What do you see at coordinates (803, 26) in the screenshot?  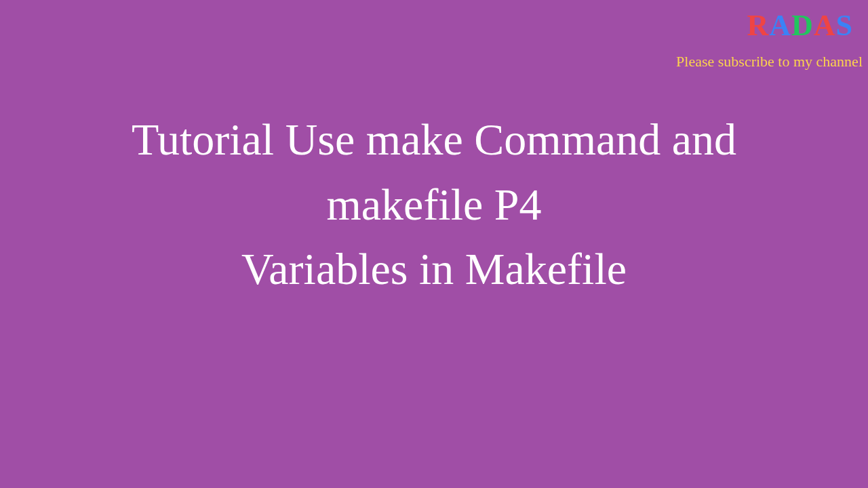 I see `logo-letter-d: D` at bounding box center [803, 26].